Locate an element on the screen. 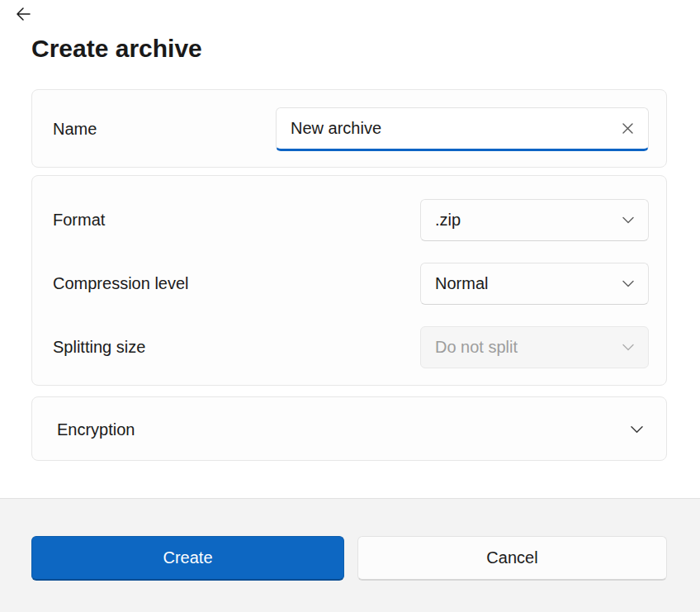 The width and height of the screenshot is (700, 612). page-title: Create archive is located at coordinates (117, 49).